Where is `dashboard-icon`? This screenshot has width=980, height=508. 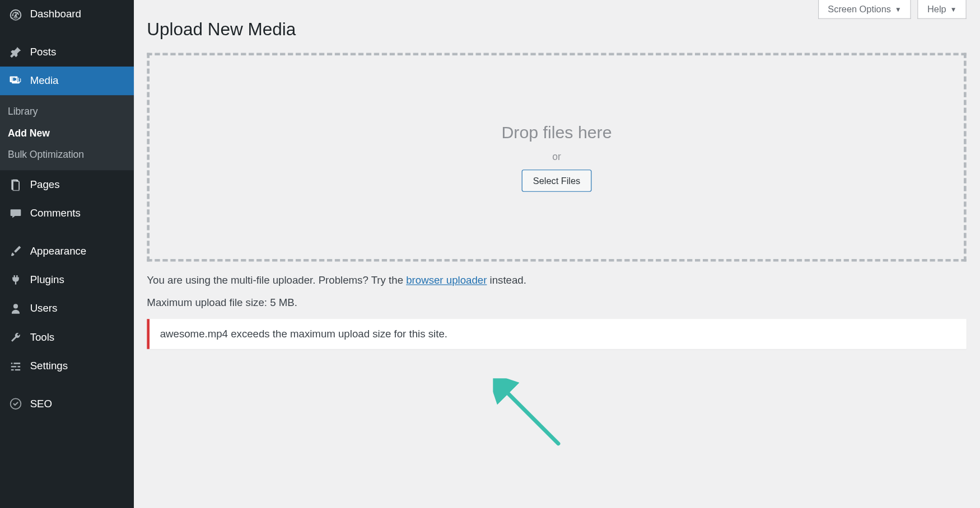 dashboard-icon is located at coordinates (16, 15).